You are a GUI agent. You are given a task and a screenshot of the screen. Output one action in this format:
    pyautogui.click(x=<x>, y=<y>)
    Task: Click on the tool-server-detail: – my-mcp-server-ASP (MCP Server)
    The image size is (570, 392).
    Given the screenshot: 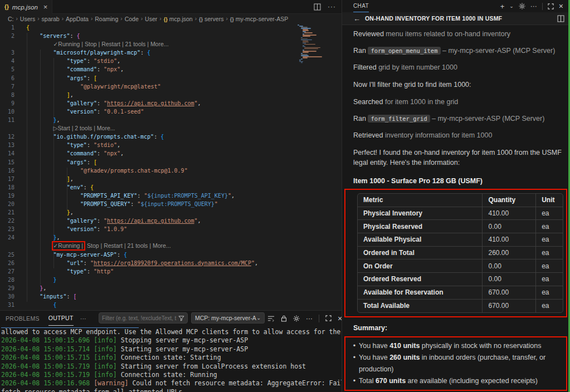 What is the action you would take?
    pyautogui.click(x=488, y=119)
    